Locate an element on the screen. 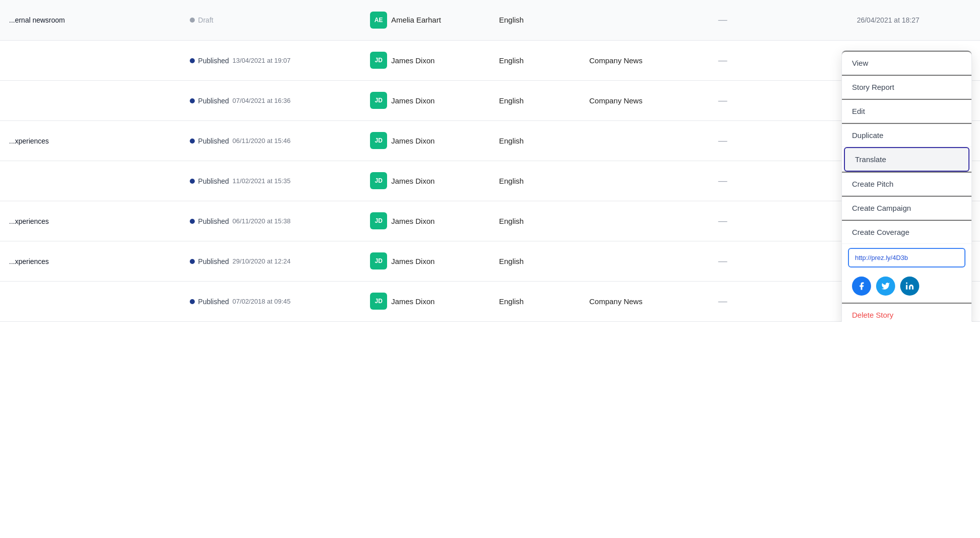  row-title: ...ernal newsroom is located at coordinates (37, 20).